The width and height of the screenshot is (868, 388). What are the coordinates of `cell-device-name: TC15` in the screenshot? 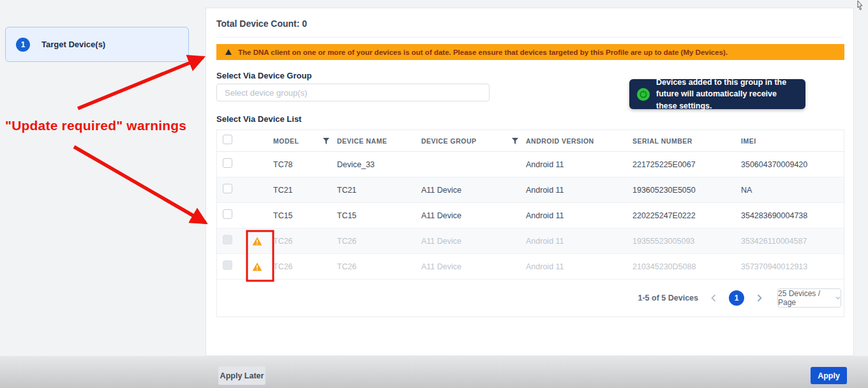 It's located at (379, 216).